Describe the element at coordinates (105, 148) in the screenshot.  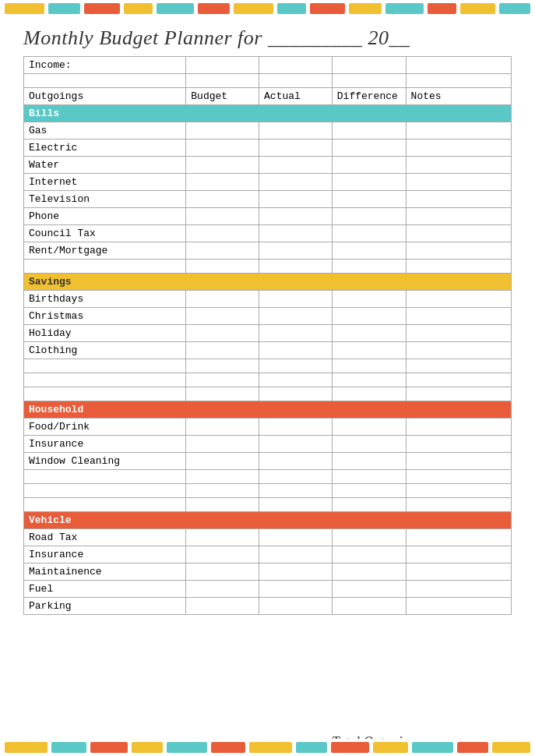
I see `item-electric: Electric` at that location.